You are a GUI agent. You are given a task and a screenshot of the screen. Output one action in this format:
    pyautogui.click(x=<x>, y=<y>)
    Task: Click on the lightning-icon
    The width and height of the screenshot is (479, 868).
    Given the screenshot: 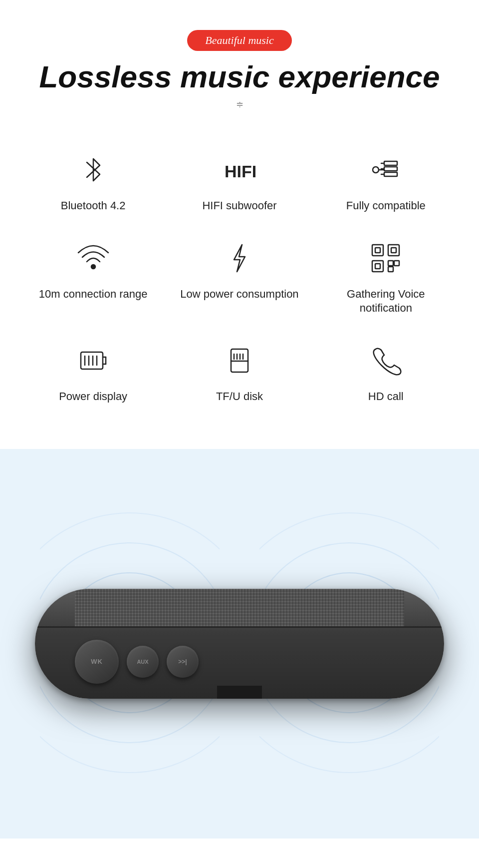 What is the action you would take?
    pyautogui.click(x=240, y=258)
    